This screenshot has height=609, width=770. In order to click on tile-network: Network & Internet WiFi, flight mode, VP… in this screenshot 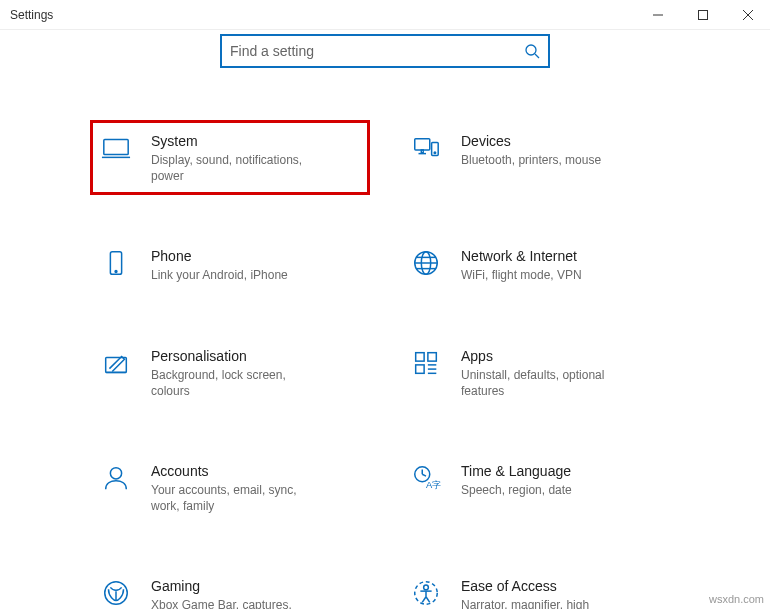, I will do `click(540, 264)`.